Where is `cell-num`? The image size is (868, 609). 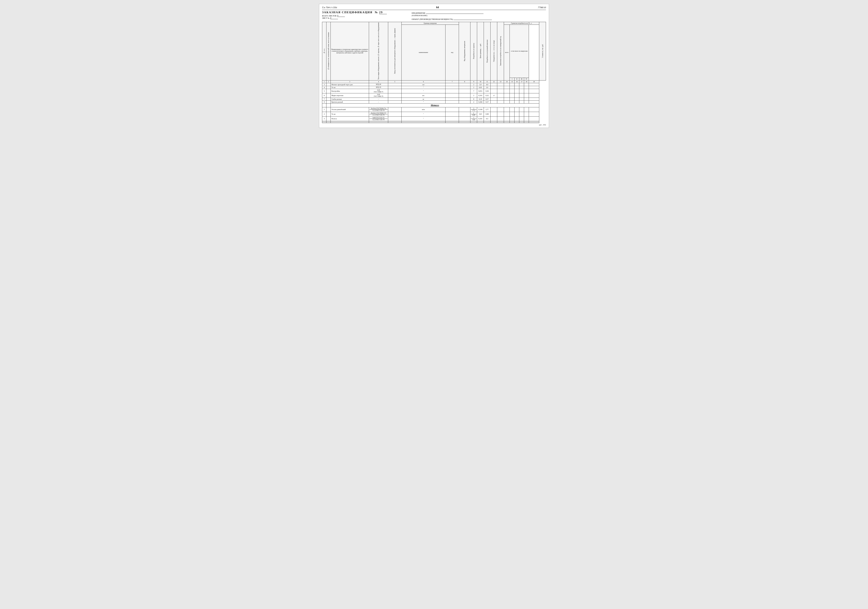 cell-num is located at coordinates (324, 105).